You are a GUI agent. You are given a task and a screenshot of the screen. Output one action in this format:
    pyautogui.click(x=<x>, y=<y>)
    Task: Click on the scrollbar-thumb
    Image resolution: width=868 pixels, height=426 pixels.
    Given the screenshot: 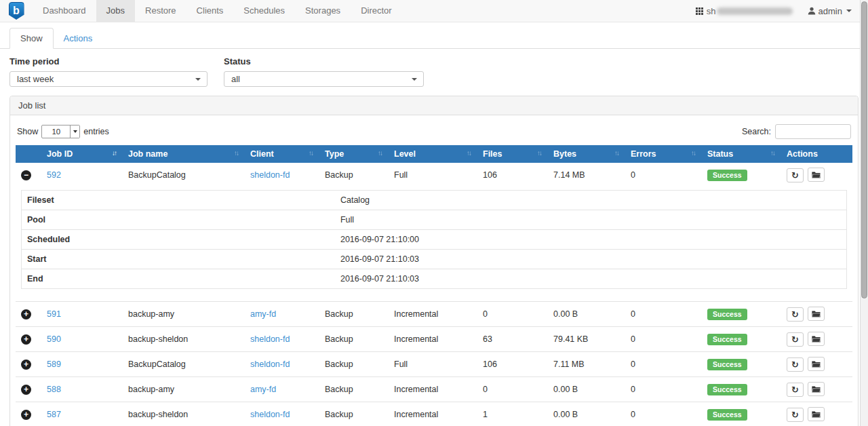 What is the action you would take?
    pyautogui.click(x=864, y=150)
    